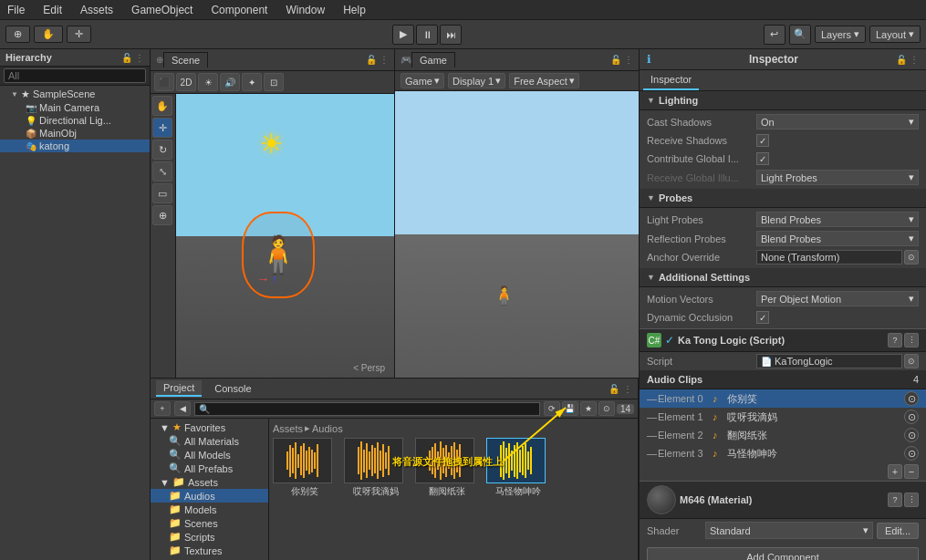  Describe the element at coordinates (97, 10) in the screenshot. I see `menu-assets: Assets` at that location.